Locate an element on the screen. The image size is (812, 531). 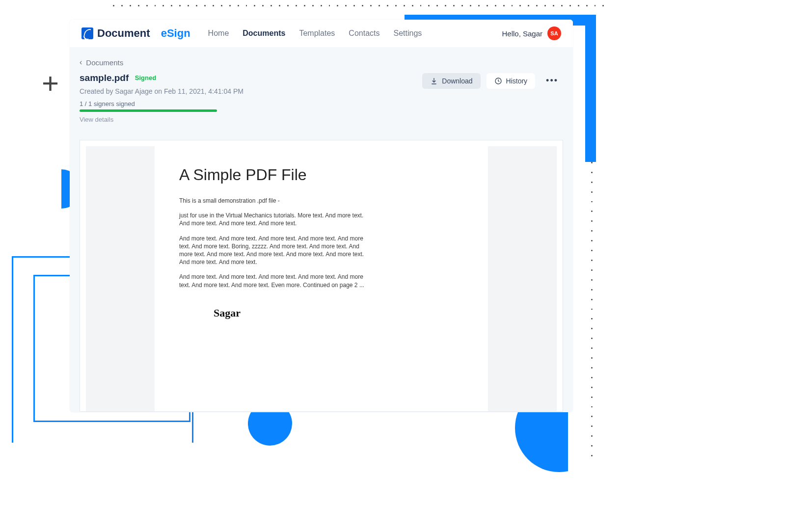
pdf-paragraph: just for use in the Virtual Mechanics tu… is located at coordinates (272, 219).